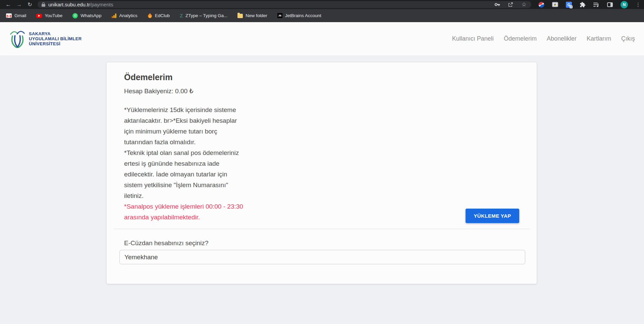 Image resolution: width=644 pixels, height=324 pixels. What do you see at coordinates (303, 15) in the screenshot?
I see `bookmark-label: JetBrains Account` at bounding box center [303, 15].